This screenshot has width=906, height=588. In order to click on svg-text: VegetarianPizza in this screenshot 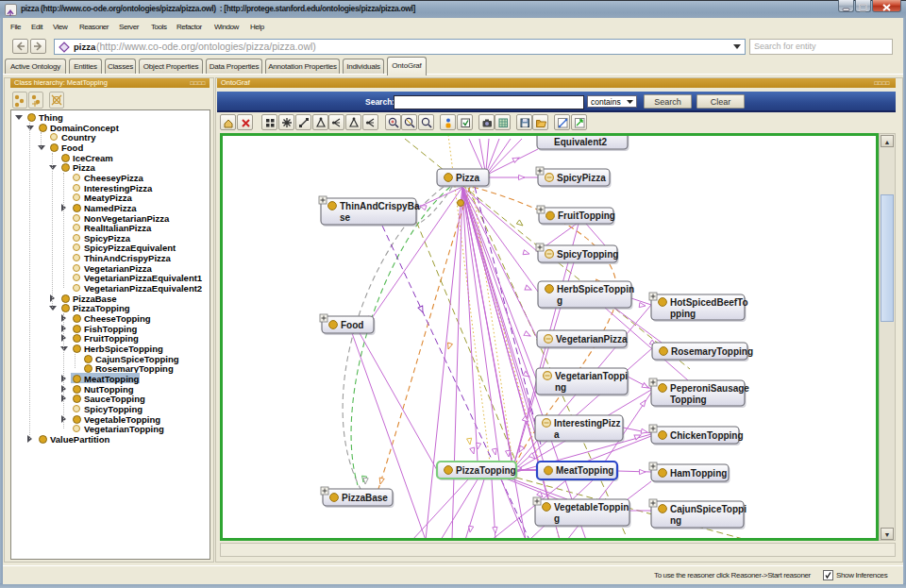, I will do `click(592, 340)`.